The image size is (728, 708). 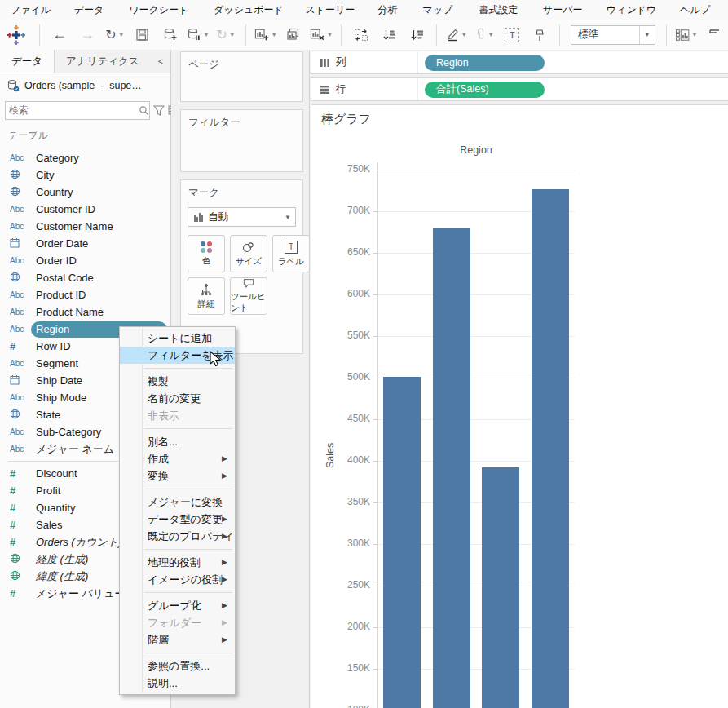 I want to click on context-menu-item: 階層▶, so click(x=178, y=639).